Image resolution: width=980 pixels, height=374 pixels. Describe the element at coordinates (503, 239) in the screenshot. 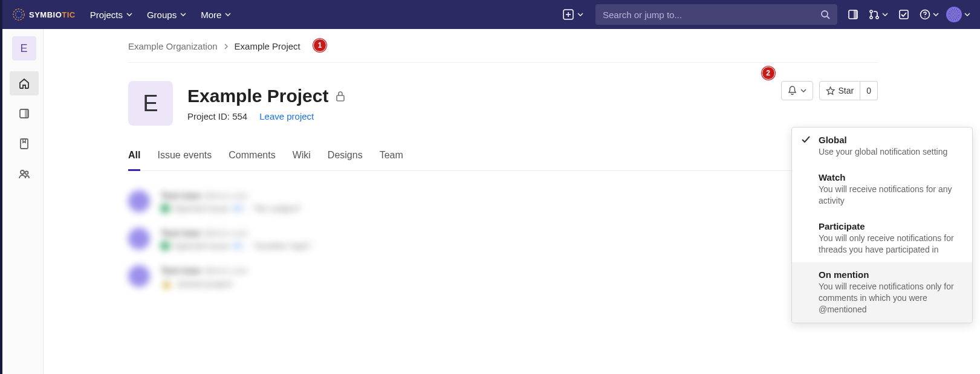

I see `activity-row: Test User @test-user Opened issue #2: "A…` at that location.